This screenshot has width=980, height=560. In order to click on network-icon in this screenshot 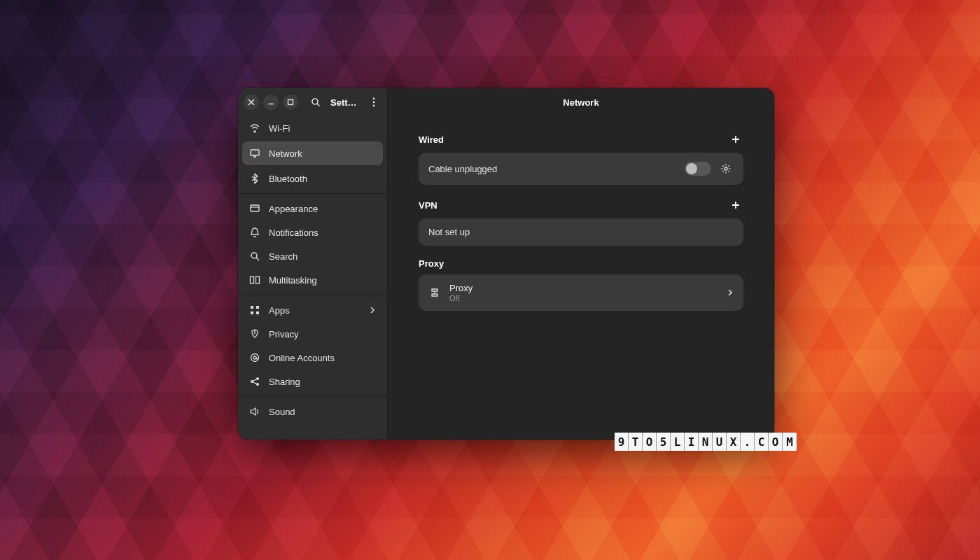, I will do `click(255, 153)`.